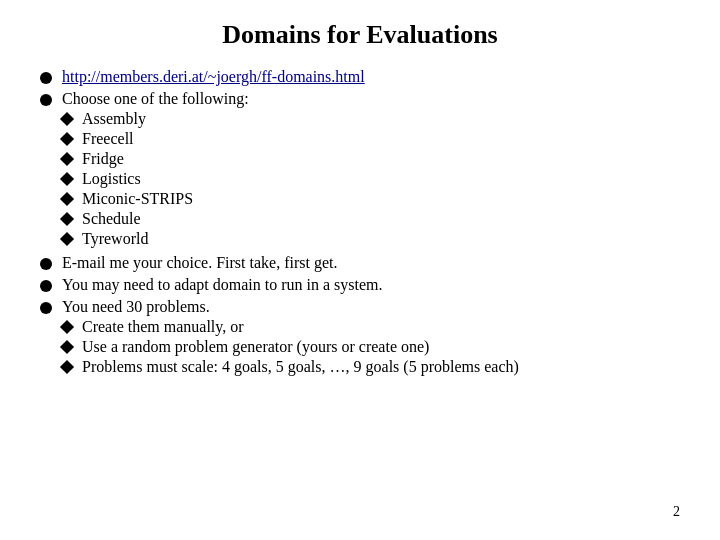  I want to click on problem-generator: Use a random problem generator (yours or…, so click(256, 347).